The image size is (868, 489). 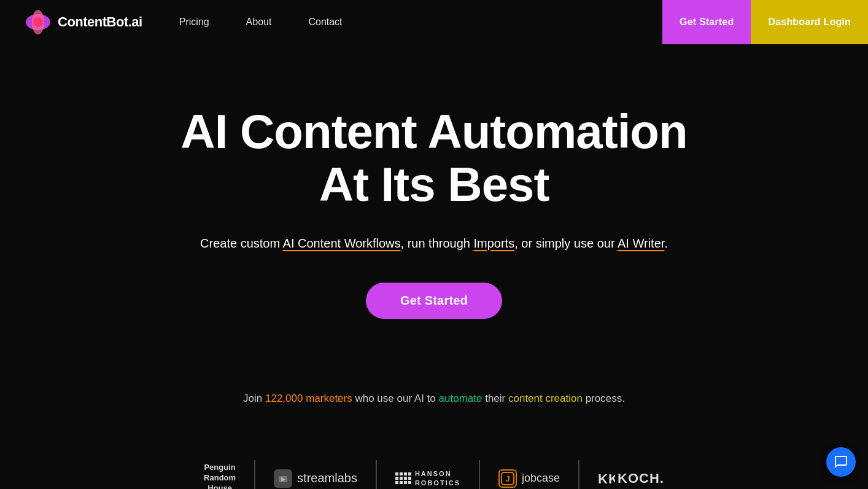 What do you see at coordinates (434, 22) in the screenshot?
I see `header: ContentBot.ai Pricing About Contact Get …` at bounding box center [434, 22].